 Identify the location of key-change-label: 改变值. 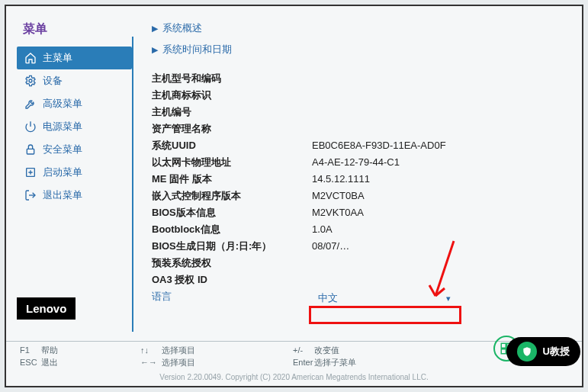
(326, 350).